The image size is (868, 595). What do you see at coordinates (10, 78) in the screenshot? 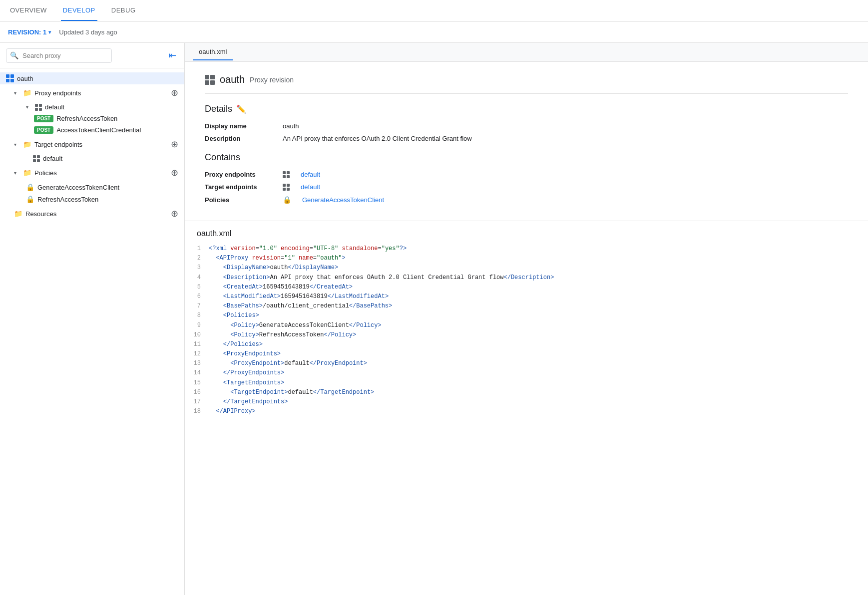
I see `oauth-grid-icon` at bounding box center [10, 78].